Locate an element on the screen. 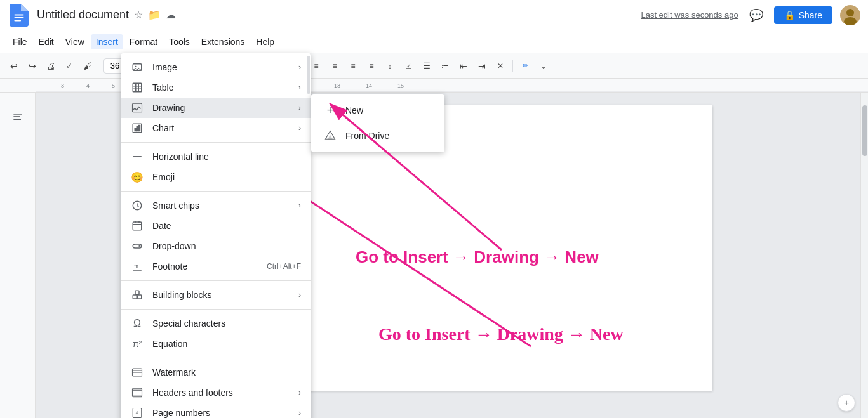  sidebar is located at coordinates (18, 255).